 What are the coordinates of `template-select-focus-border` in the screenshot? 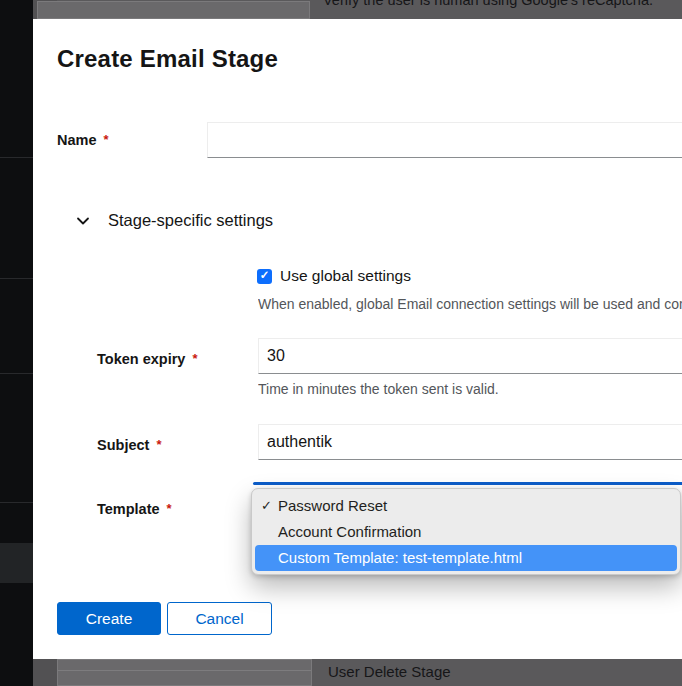 It's located at (468, 484).